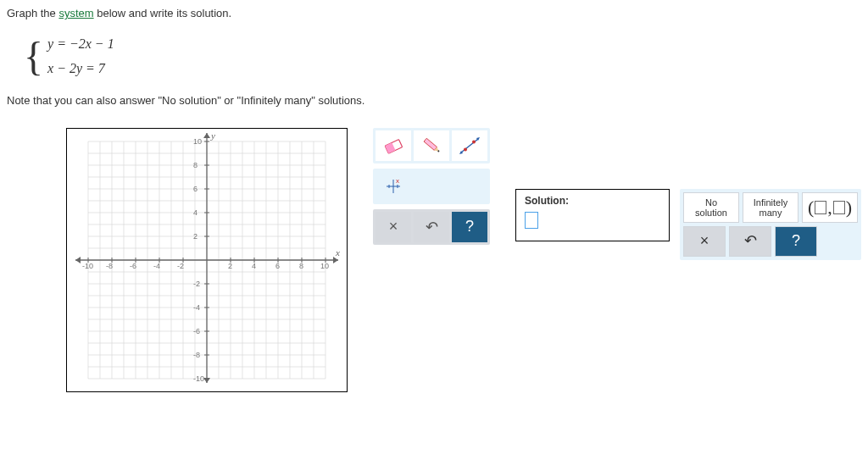 The image size is (868, 460). What do you see at coordinates (34, 57) in the screenshot?
I see `brace-icon: {` at bounding box center [34, 57].